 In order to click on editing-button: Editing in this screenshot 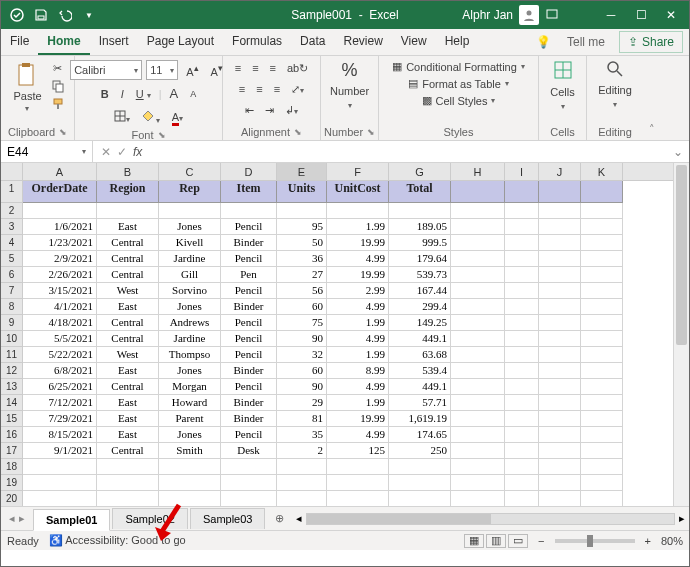, I will do `click(615, 90)`.